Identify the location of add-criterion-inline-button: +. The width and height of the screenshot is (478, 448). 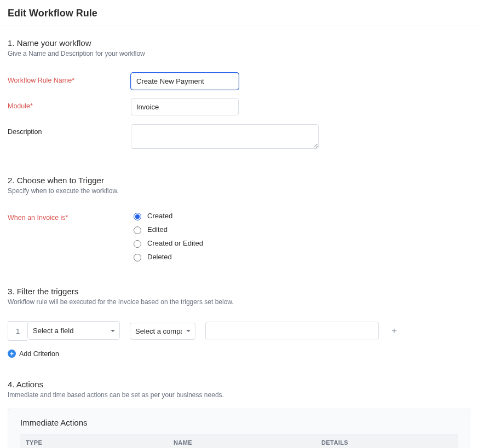
(394, 331).